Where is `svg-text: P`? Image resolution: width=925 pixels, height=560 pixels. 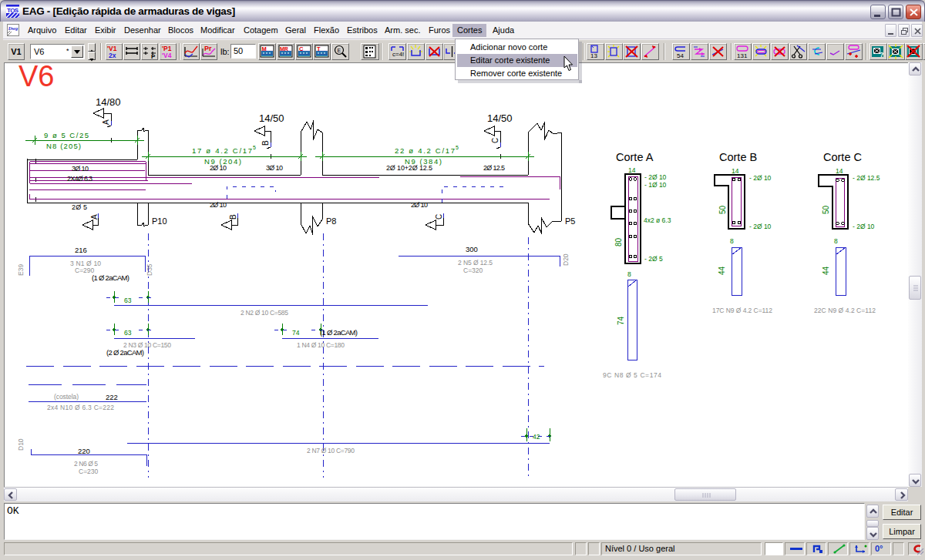
svg-text: P is located at coordinates (153, 56).